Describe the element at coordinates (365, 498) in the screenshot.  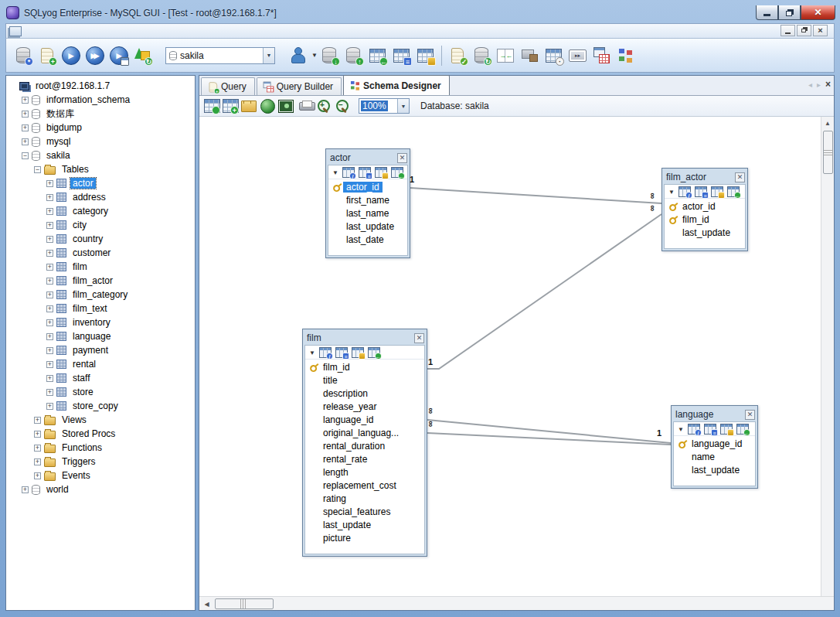
I see `field-row: rating` at that location.